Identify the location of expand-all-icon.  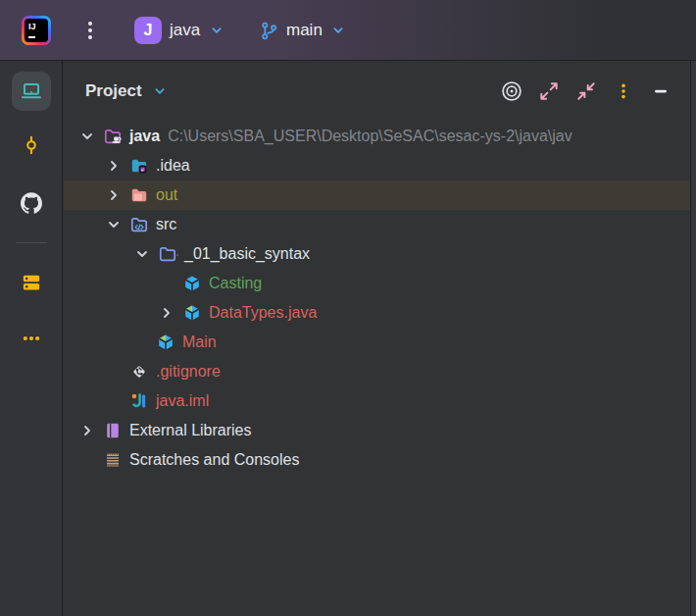
(549, 91).